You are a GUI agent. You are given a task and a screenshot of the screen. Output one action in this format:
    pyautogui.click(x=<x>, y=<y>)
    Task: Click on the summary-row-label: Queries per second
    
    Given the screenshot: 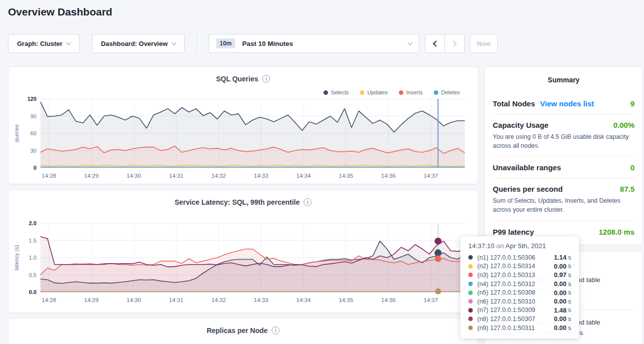 What is the action you would take?
    pyautogui.click(x=528, y=189)
    